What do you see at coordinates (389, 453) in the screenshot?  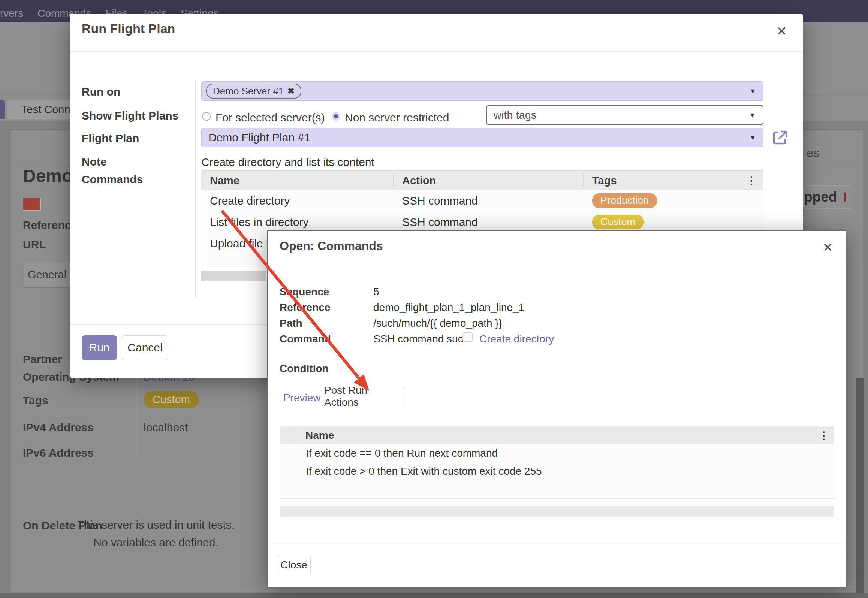 I see `cell-name: If exit code == 0 then Run next command` at bounding box center [389, 453].